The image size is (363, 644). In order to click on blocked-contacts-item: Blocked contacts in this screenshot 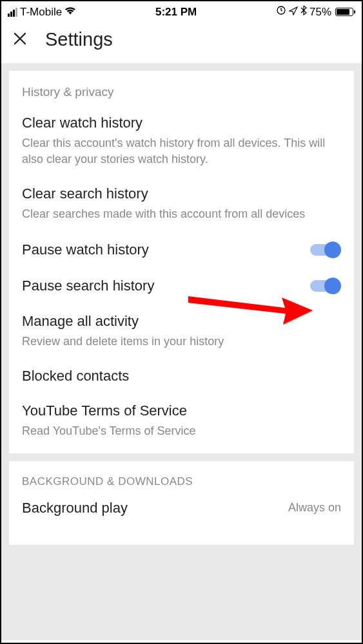, I will do `click(182, 376)`.